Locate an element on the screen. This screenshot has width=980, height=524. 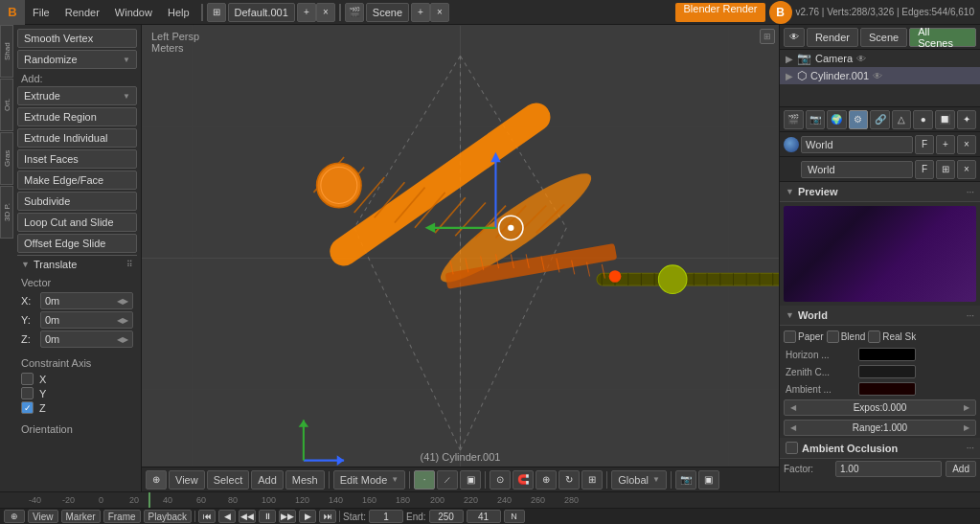
play-icon-btn: ⏮ is located at coordinates (207, 516).